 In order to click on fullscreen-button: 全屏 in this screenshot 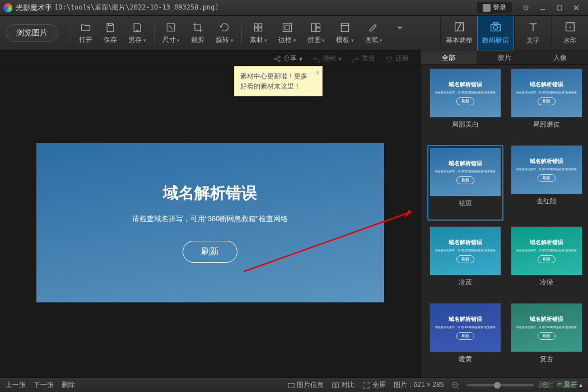, I will do `click(374, 385)`.